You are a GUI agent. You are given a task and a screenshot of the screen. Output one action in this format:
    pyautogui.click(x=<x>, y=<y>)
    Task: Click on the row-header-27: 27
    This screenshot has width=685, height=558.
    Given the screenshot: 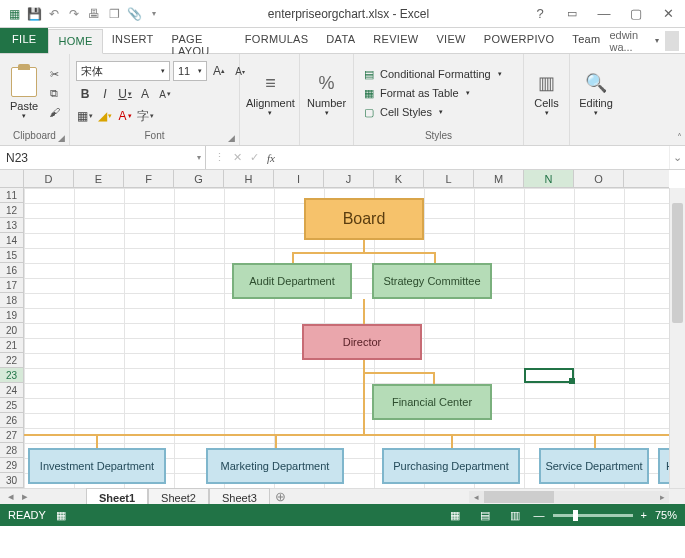 What is the action you would take?
    pyautogui.click(x=12, y=436)
    